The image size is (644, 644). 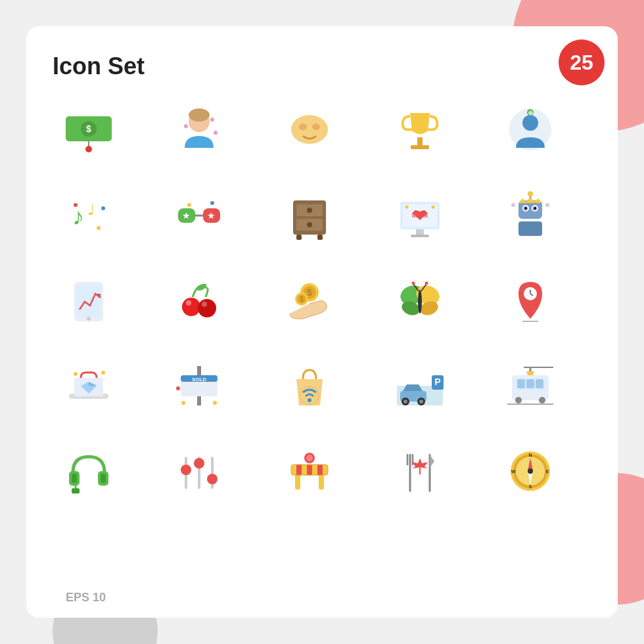 I want to click on icon-cell-compass: N S W E, so click(x=530, y=471).